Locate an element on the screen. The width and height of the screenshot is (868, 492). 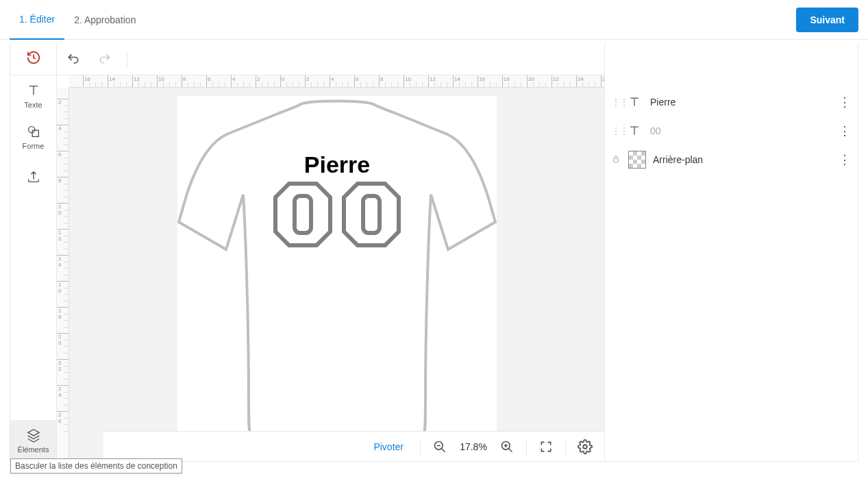
redo-button is located at coordinates (105, 59).